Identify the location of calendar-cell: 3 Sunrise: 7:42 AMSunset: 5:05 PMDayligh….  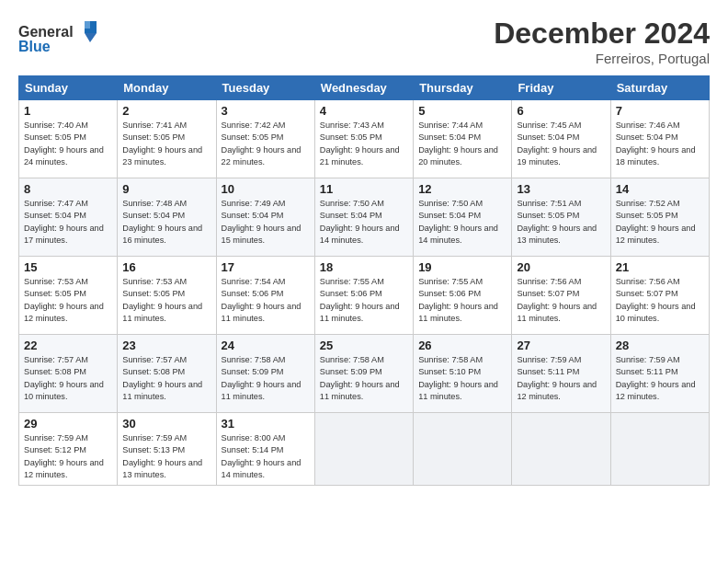
(265, 140).